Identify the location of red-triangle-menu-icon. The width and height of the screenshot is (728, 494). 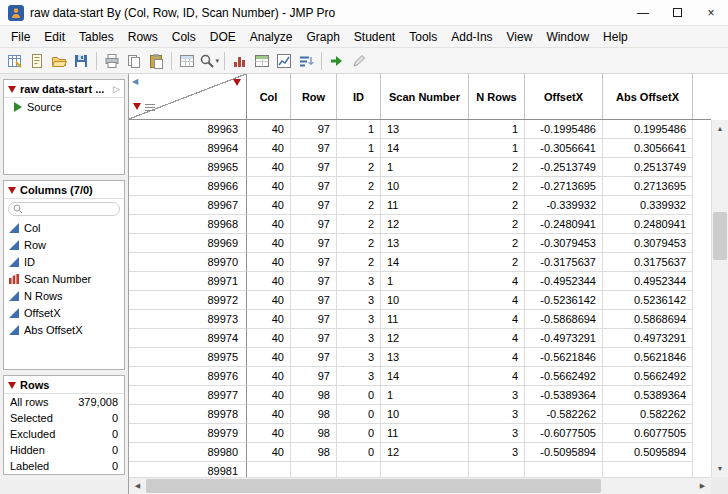
(12, 386).